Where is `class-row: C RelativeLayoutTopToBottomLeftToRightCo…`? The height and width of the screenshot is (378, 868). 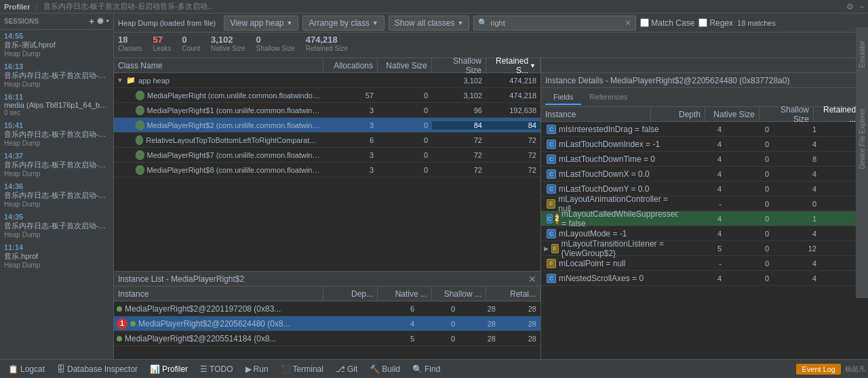 class-row: C RelativeLayoutTopToBottomLeftToRightCo… is located at coordinates (327, 140).